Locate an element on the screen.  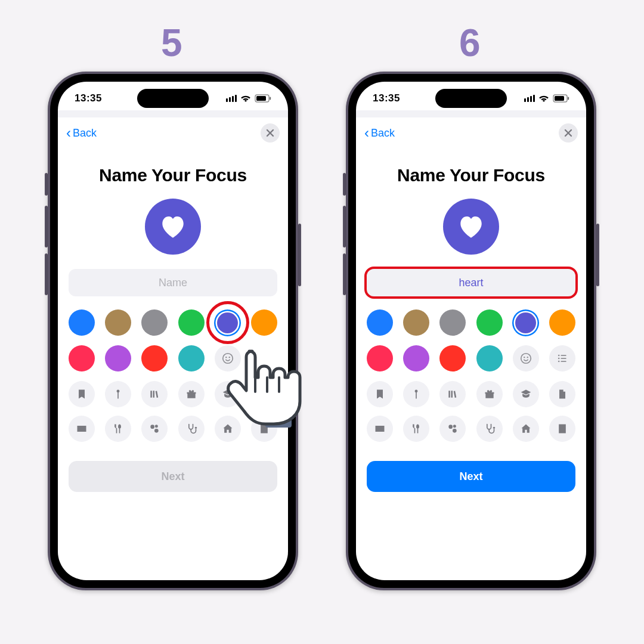
battery-icon is located at coordinates (561, 98).